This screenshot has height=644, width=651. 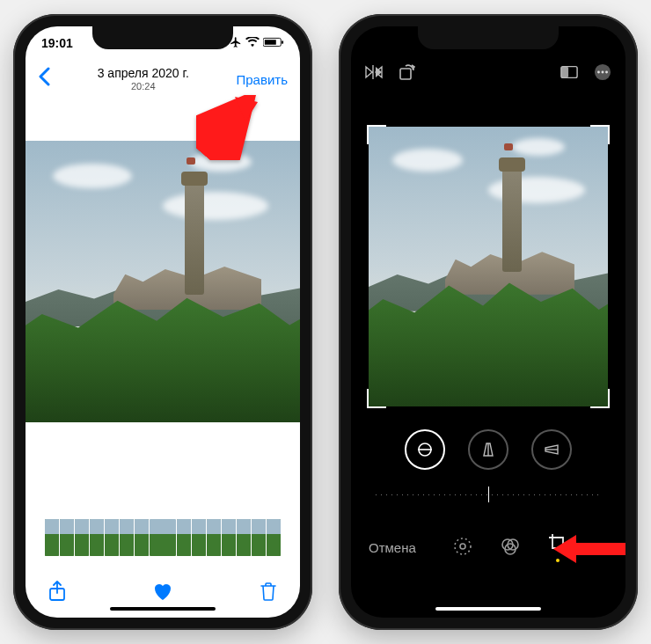 What do you see at coordinates (44, 79) in the screenshot?
I see `back-button` at bounding box center [44, 79].